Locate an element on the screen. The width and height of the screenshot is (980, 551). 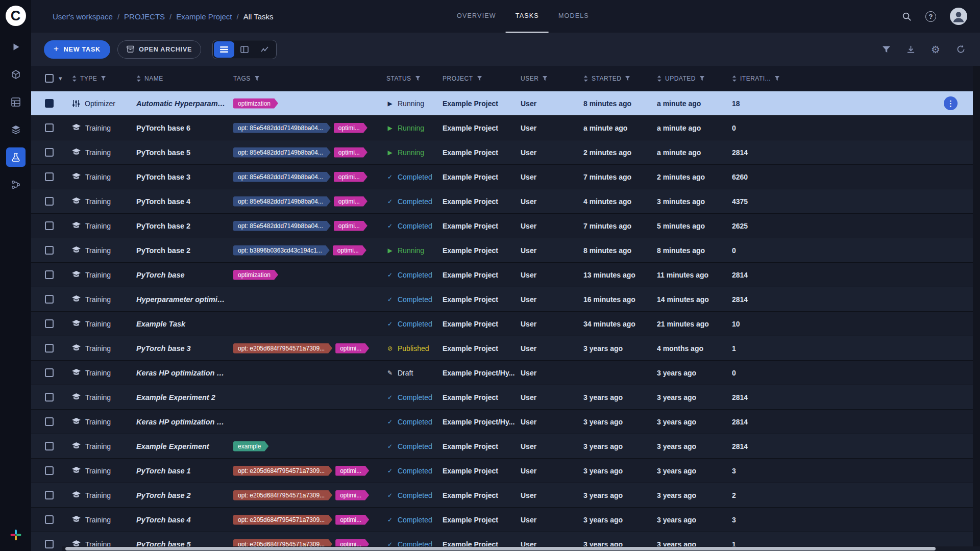
open-archive-button: OPEN ARCHIVE is located at coordinates (159, 49).